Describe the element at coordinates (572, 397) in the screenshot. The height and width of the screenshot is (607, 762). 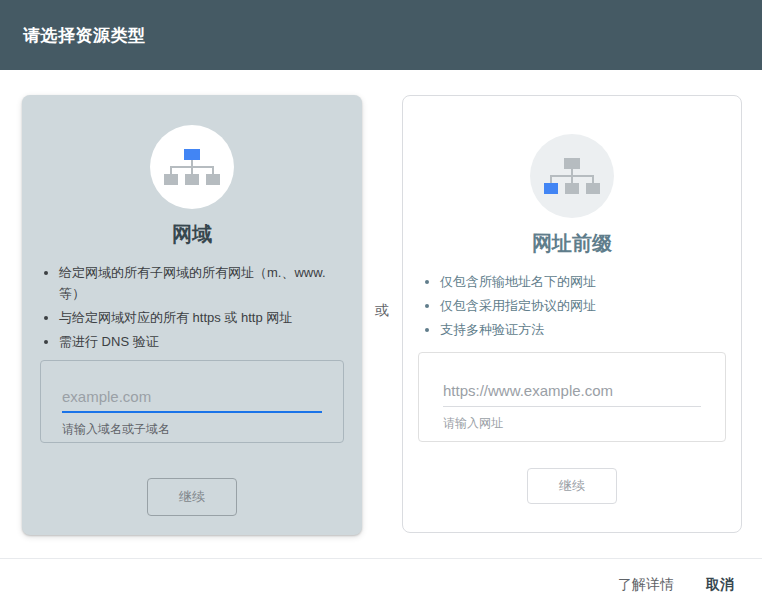
I see `url-prefix-input-container: 请输入网址` at that location.